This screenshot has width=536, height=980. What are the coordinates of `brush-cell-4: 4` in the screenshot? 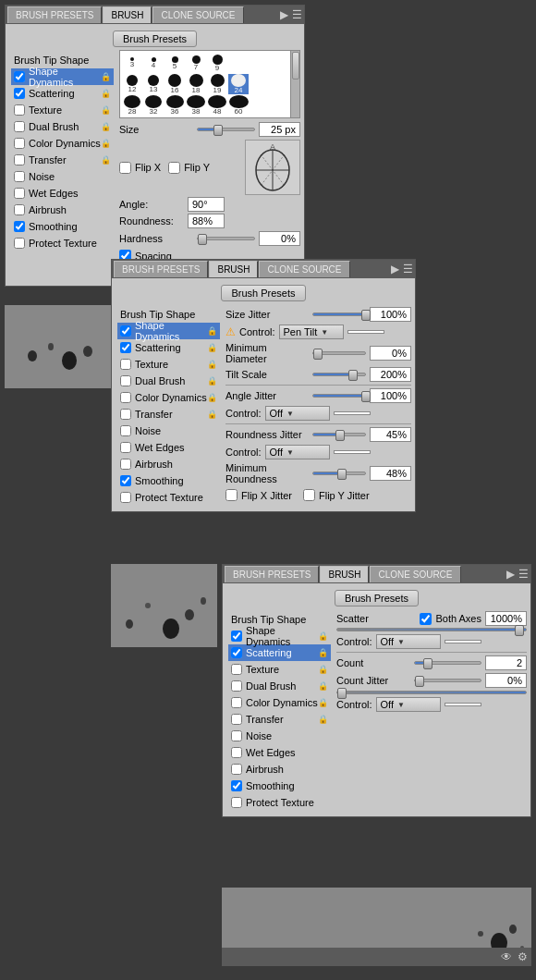 It's located at (153, 63).